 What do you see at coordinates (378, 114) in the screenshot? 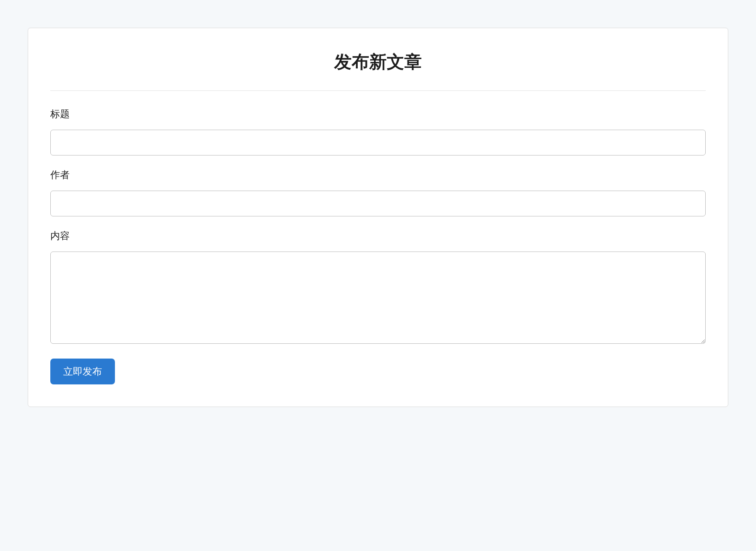
I see `title-label: 标题` at bounding box center [378, 114].